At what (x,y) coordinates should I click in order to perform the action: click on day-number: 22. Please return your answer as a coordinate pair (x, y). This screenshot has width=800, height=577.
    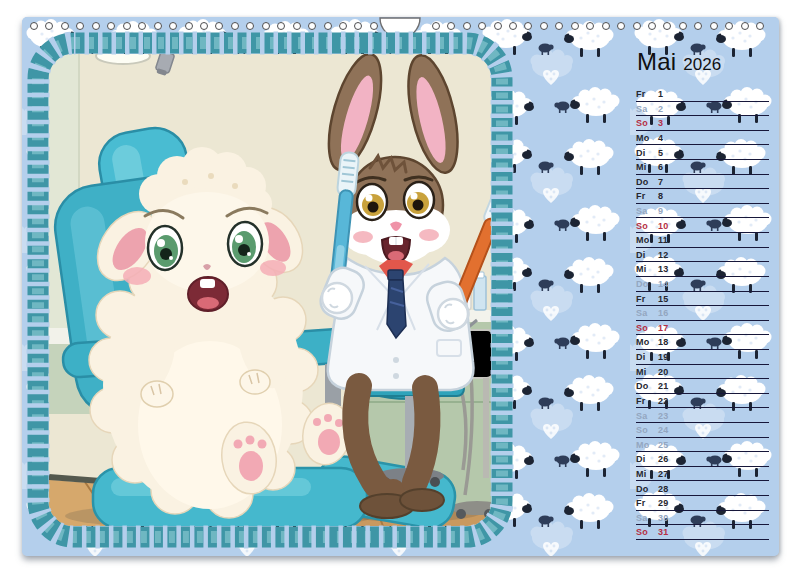
    Looking at the image, I should click on (714, 401).